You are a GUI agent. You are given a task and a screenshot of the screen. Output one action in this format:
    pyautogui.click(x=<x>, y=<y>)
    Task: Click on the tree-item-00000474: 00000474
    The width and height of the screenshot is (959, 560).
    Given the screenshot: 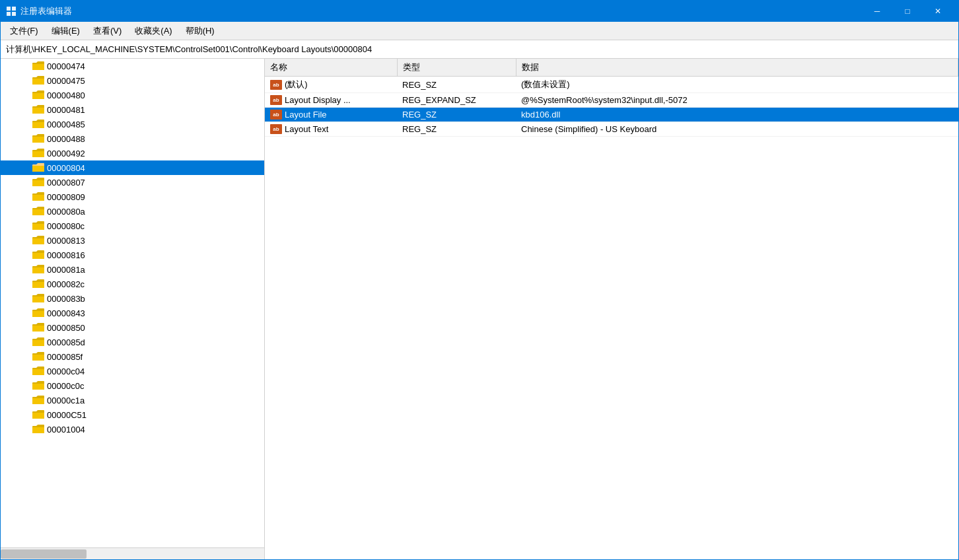 What is the action you would take?
    pyautogui.click(x=132, y=66)
    